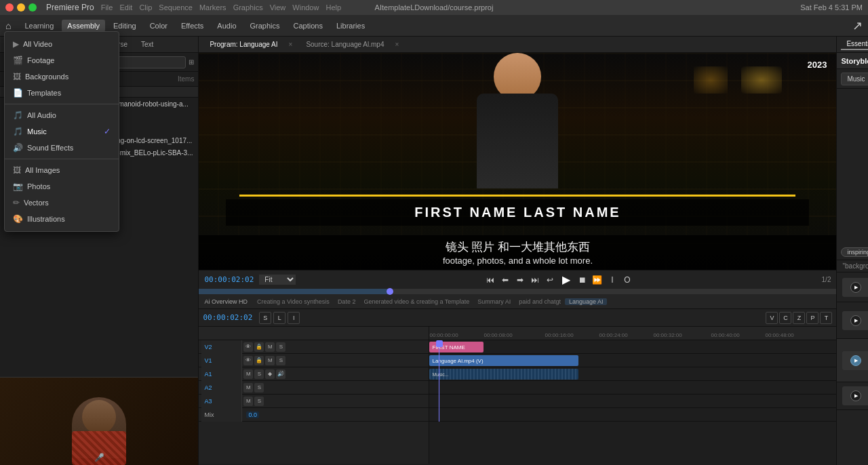  I want to click on nav-captions: Captions, so click(308, 26).